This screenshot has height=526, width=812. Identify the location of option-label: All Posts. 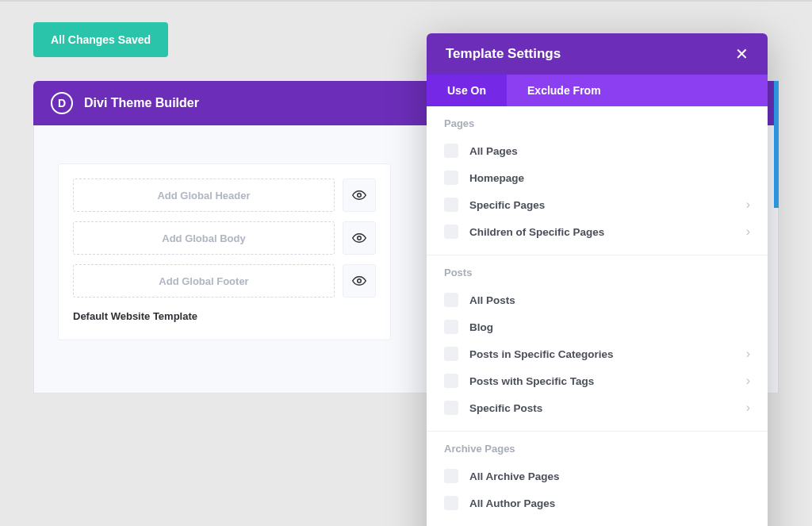
(610, 300).